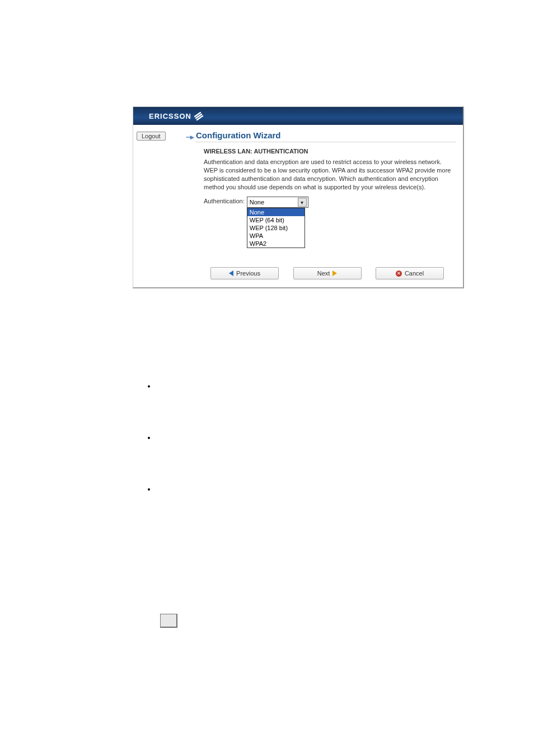  Describe the element at coordinates (302, 202) in the screenshot. I see `chevron-down-icon: ▾` at that location.